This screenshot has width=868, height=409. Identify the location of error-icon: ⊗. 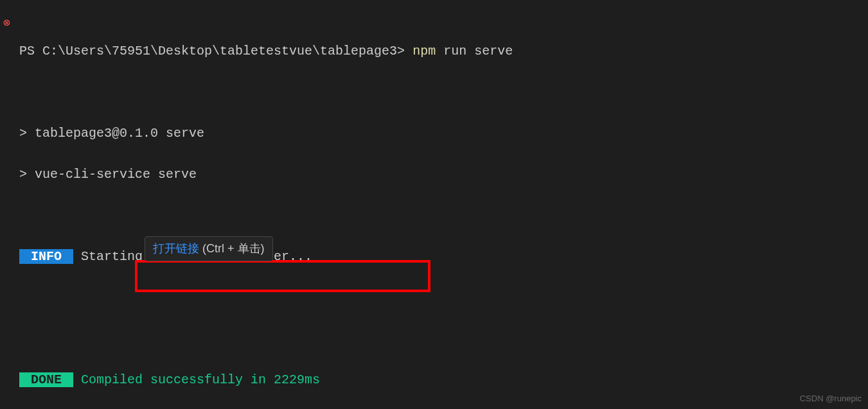
(6, 23).